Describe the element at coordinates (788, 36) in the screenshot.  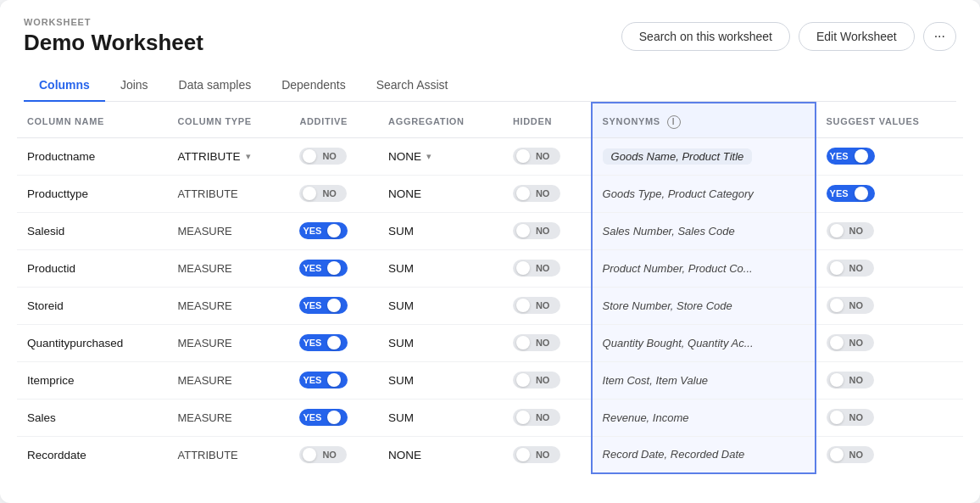
I see `header-actions: Search on this worksheet Edit Worksheet …` at that location.